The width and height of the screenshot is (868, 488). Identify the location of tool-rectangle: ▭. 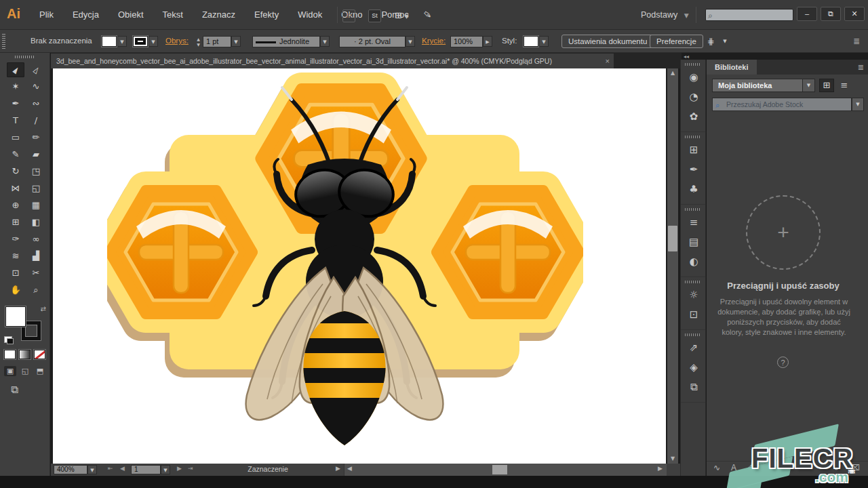
(16, 138).